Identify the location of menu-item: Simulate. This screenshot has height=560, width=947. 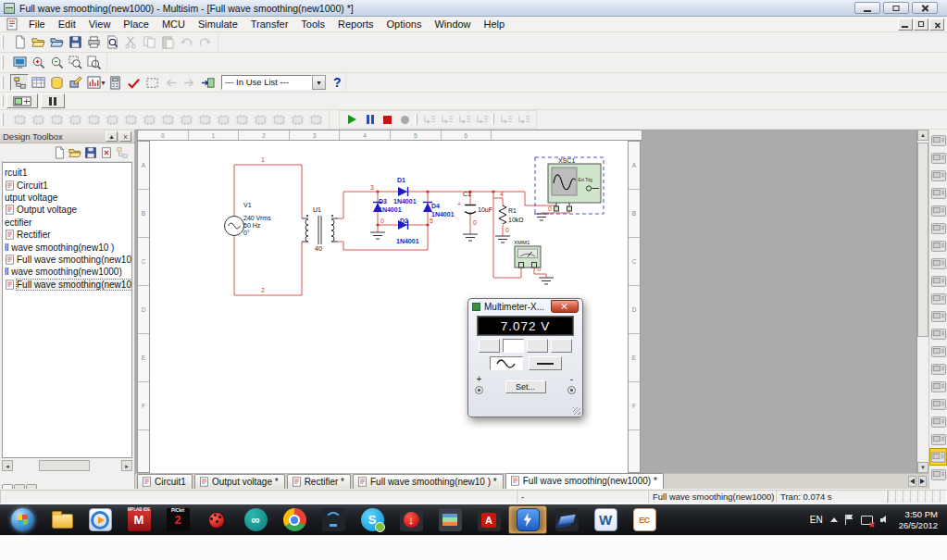
(218, 24).